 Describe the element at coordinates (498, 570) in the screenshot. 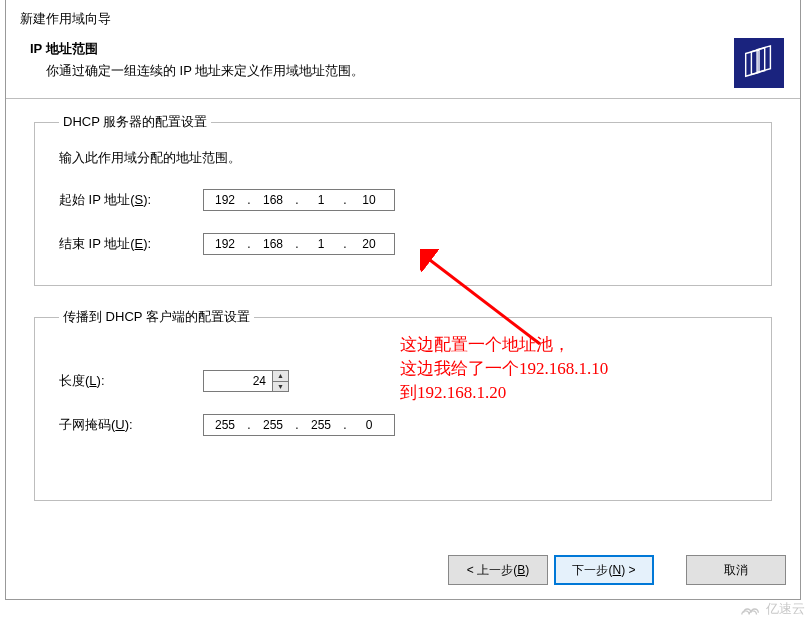

I see `back-button: < 上一步(B)` at that location.